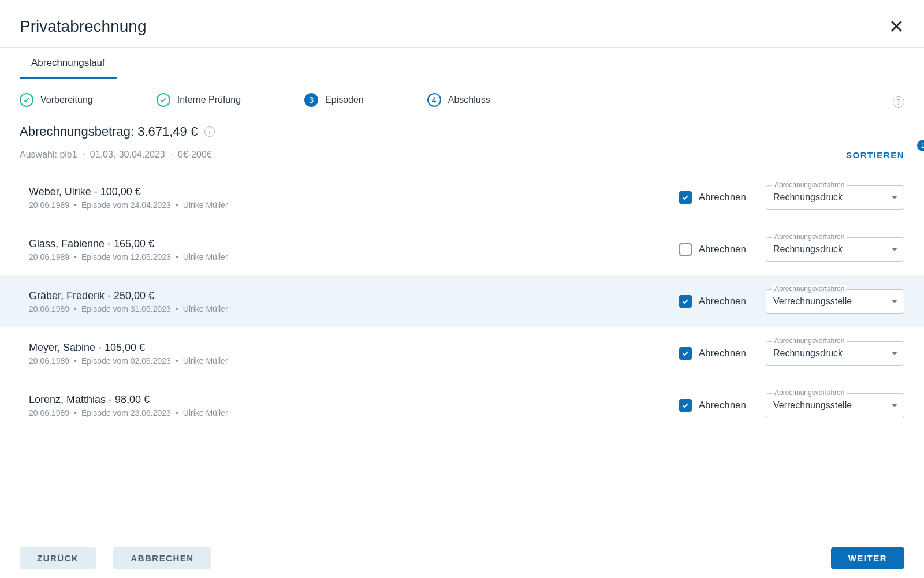 The height and width of the screenshot is (578, 924). What do you see at coordinates (462, 405) in the screenshot?
I see `episode-row: Lorenz, Matthias - 98,00 € 20.06.1989 • …` at bounding box center [462, 405].